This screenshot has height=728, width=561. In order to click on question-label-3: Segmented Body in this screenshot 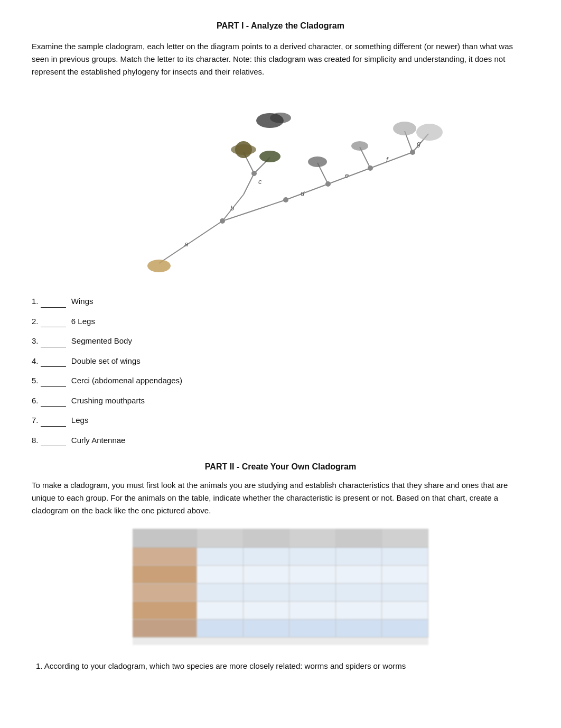, I will do `click(101, 340)`.